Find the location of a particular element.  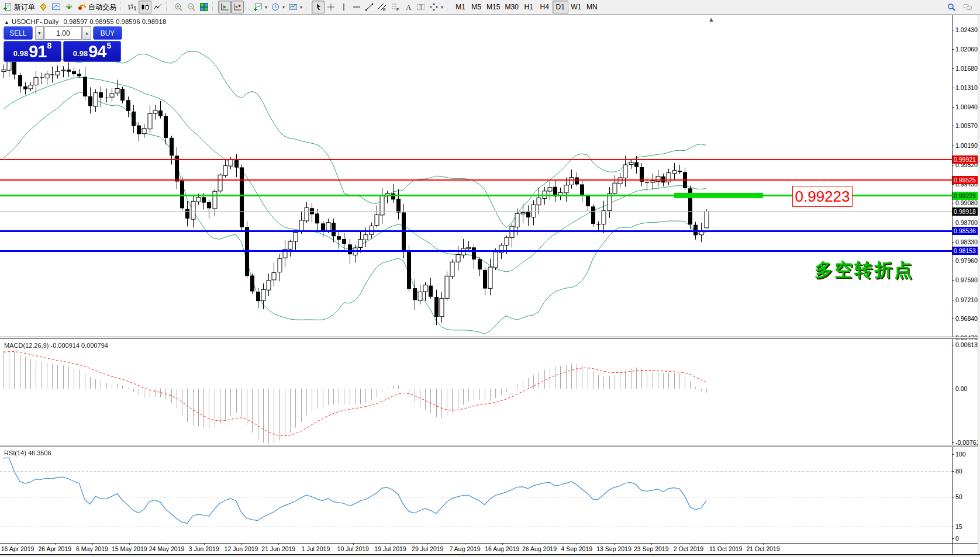

templates-button: ▾ is located at coordinates (295, 7).